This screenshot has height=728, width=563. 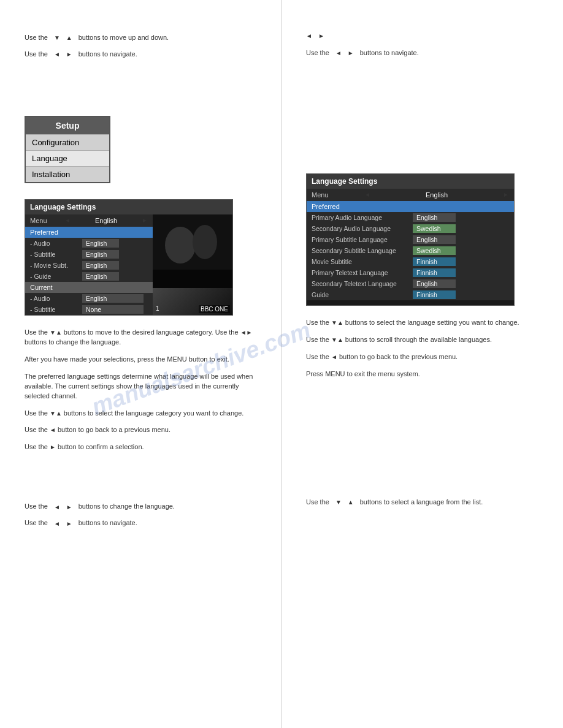 What do you see at coordinates (410, 218) in the screenshot?
I see `lang-large-row-0: Primary Audio Language English` at bounding box center [410, 218].